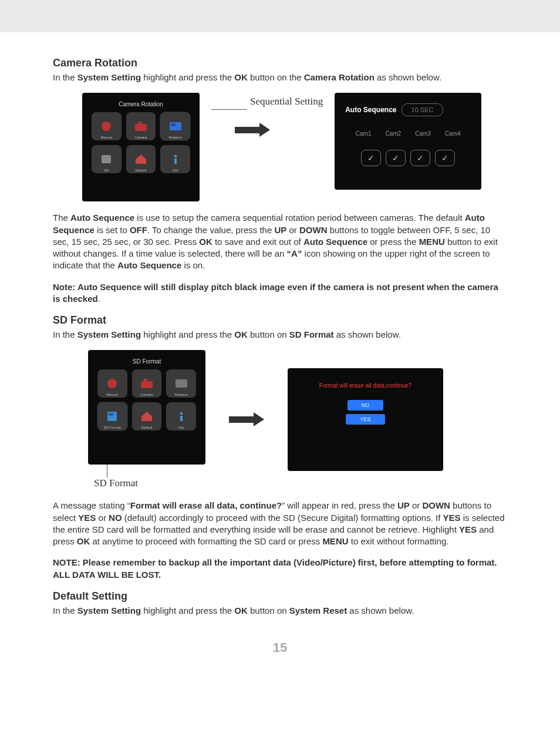 This screenshot has width=560, height=747. I want to click on screenshot-title: Camera Rotation, so click(141, 106).